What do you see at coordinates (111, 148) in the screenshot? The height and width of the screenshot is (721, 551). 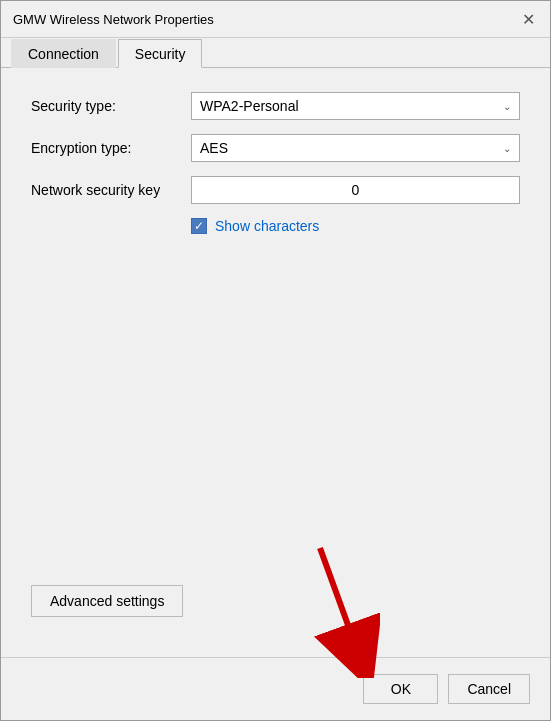 I see `encryption-type-label: Encryption type:` at bounding box center [111, 148].